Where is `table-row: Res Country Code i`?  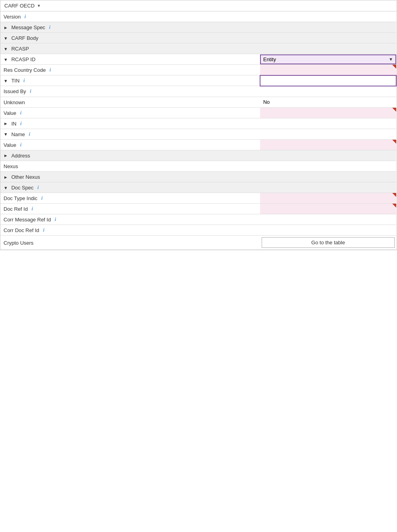 table-row: Res Country Code i is located at coordinates (198, 70).